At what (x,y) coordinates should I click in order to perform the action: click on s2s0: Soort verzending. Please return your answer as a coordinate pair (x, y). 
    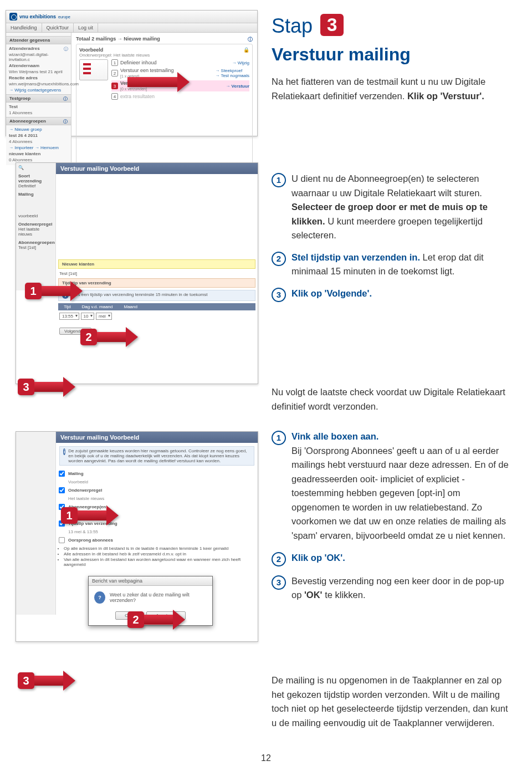
    Looking at the image, I should click on (35, 178).